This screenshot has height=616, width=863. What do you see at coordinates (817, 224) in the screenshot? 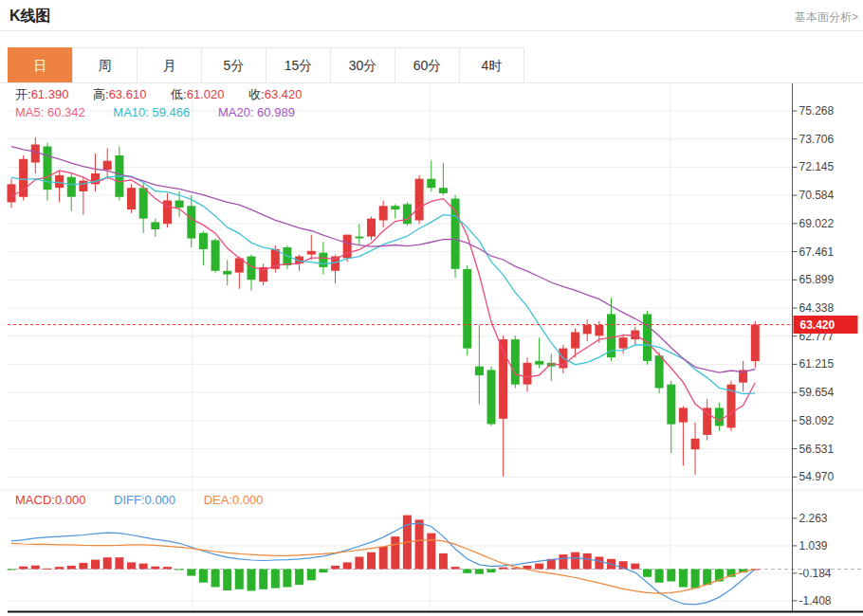
I see `svg-text: 69.022` at bounding box center [817, 224].